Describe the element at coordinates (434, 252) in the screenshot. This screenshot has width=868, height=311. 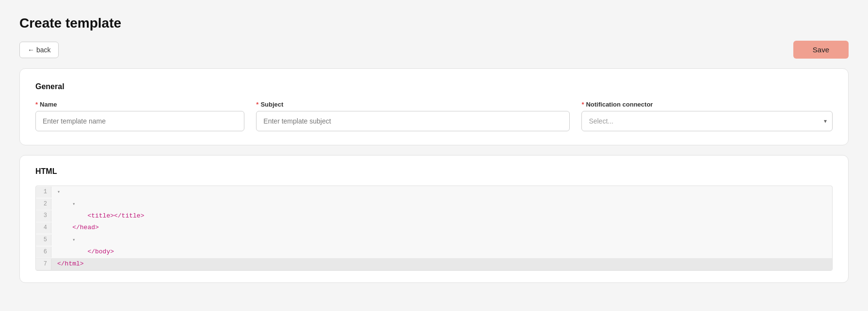
I see `code-line: 6 </body>` at that location.